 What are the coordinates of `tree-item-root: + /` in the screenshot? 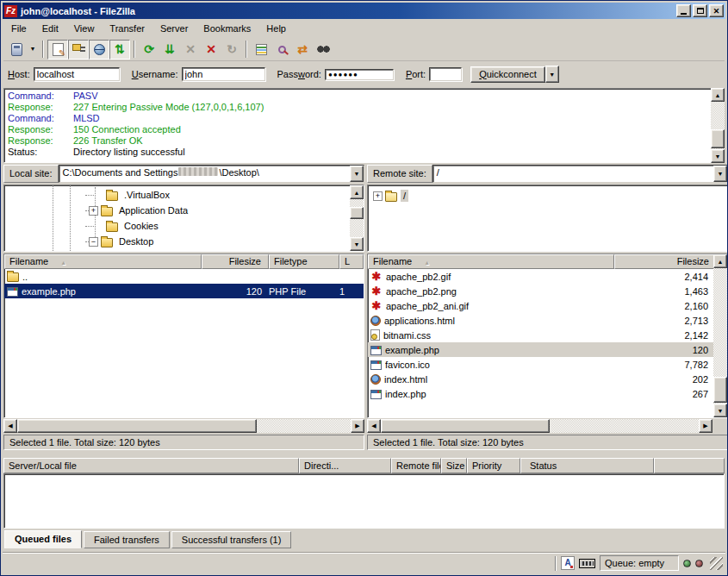 It's located at (548, 196).